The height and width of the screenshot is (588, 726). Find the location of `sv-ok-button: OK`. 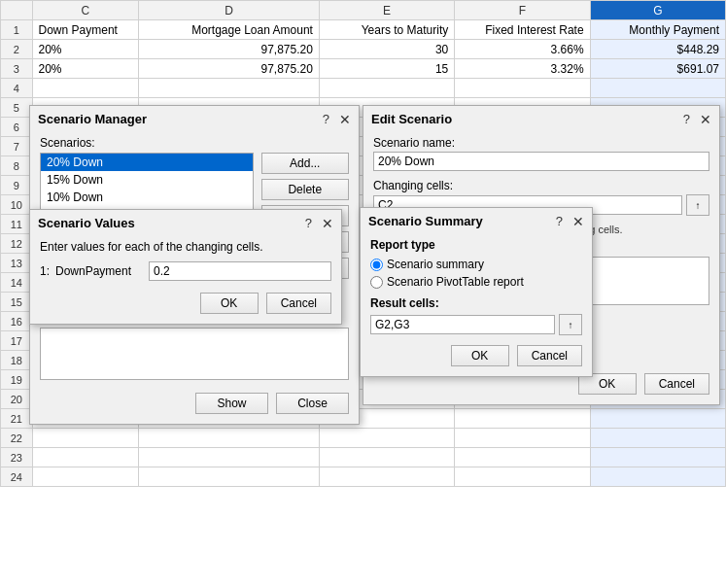

sv-ok-button: OK is located at coordinates (229, 303).